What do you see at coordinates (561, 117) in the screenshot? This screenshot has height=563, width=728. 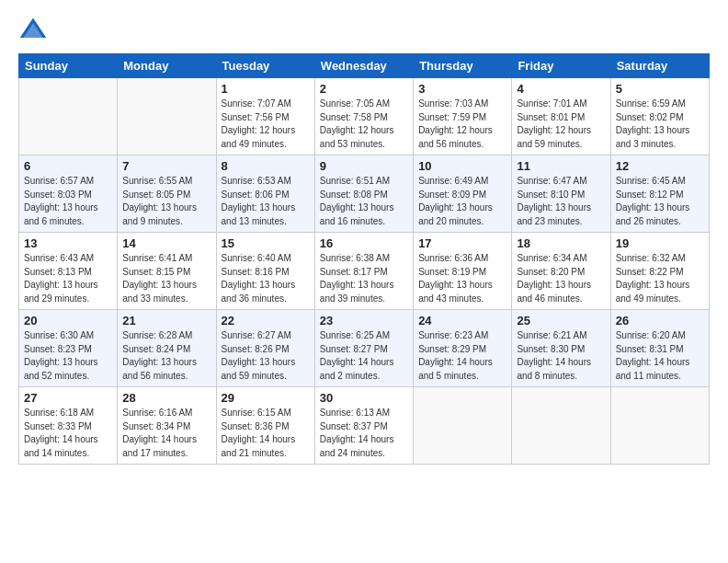 I see `calendar-cell: 4Sunrise: 7:01 AM Sunset: 8:01 PM Daylig…` at bounding box center [561, 117].